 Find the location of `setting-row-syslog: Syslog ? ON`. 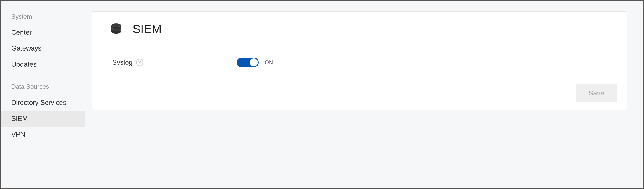

setting-row-syslog: Syslog ? ON is located at coordinates (361, 62).